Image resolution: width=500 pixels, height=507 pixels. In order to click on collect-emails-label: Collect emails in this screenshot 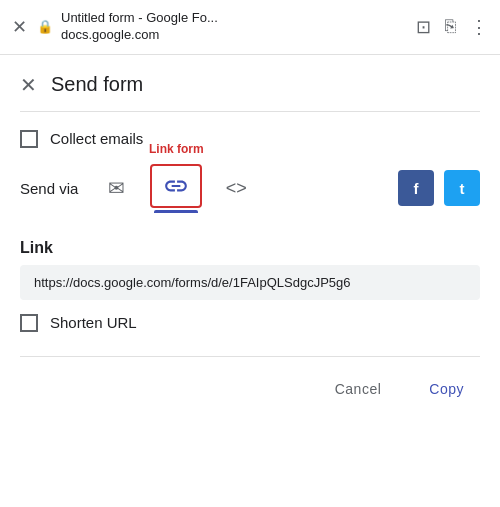, I will do `click(96, 138)`.